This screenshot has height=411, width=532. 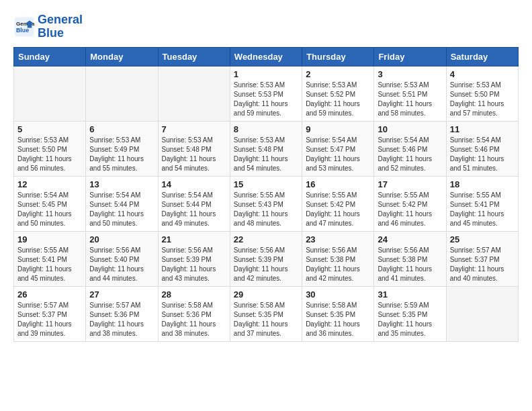 What do you see at coordinates (266, 74) in the screenshot?
I see `day-number: 1` at bounding box center [266, 74].